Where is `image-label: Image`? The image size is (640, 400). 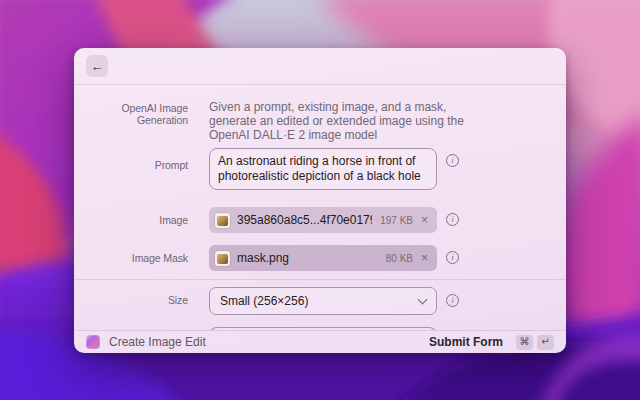 image-label: Image is located at coordinates (137, 216).